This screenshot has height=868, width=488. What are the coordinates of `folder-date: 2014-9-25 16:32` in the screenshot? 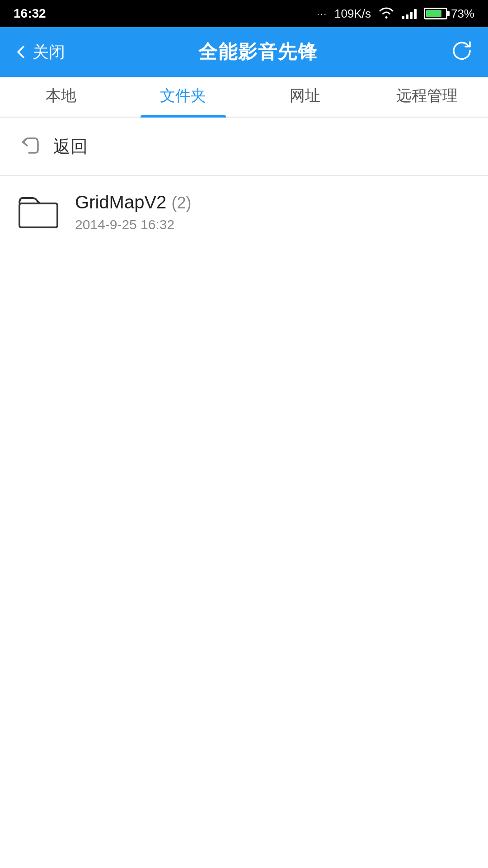 It's located at (133, 225).